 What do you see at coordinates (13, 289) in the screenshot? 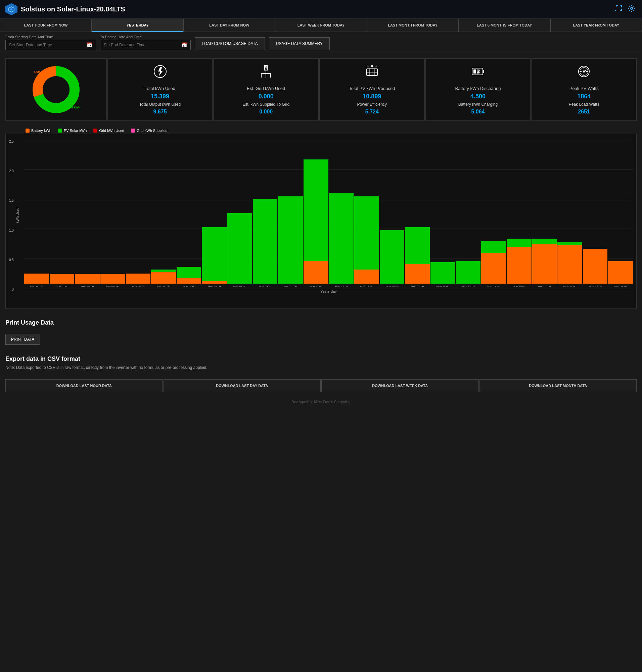
I see `y-label-0: 0` at bounding box center [13, 289].